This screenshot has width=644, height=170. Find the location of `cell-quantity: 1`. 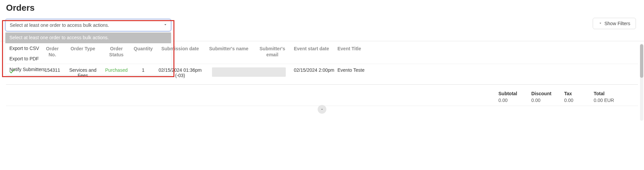

cell-quantity: 1 is located at coordinates (143, 70).